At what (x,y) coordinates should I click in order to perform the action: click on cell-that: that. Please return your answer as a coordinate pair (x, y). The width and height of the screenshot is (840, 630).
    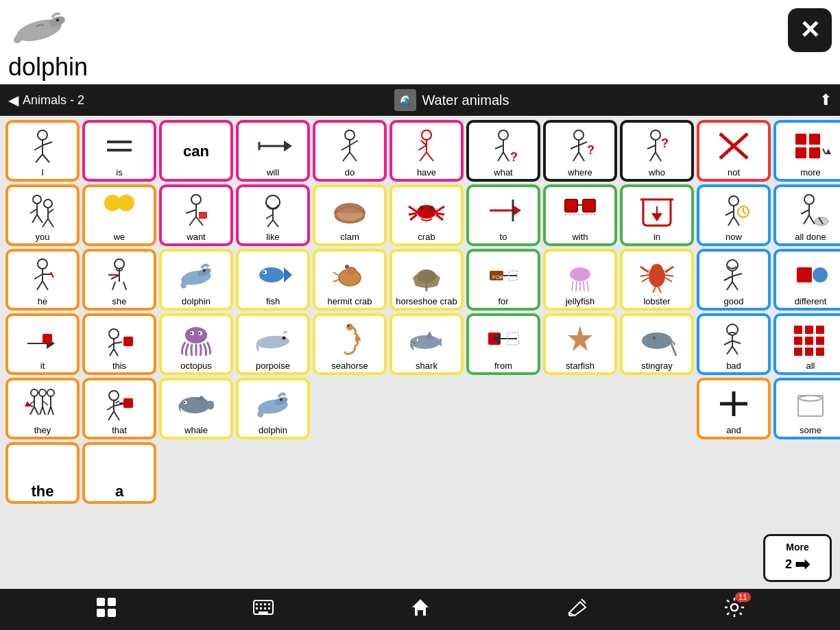
    Looking at the image, I should click on (119, 409).